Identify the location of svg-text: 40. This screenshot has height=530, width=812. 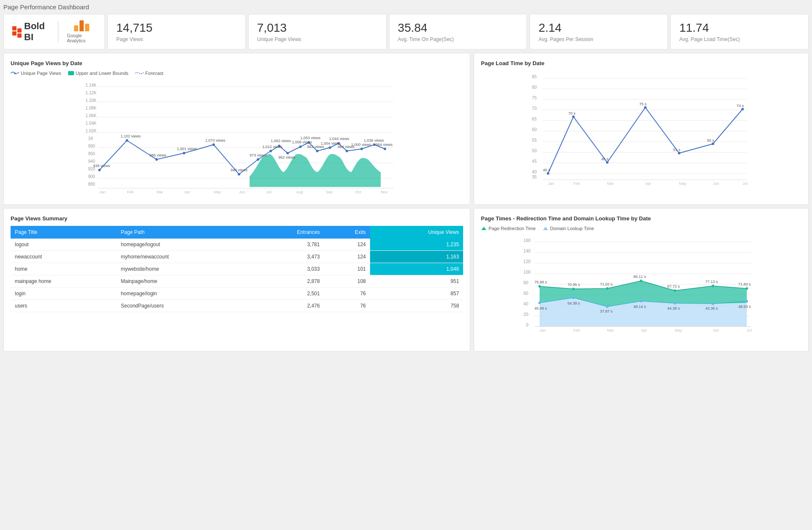
(526, 304).